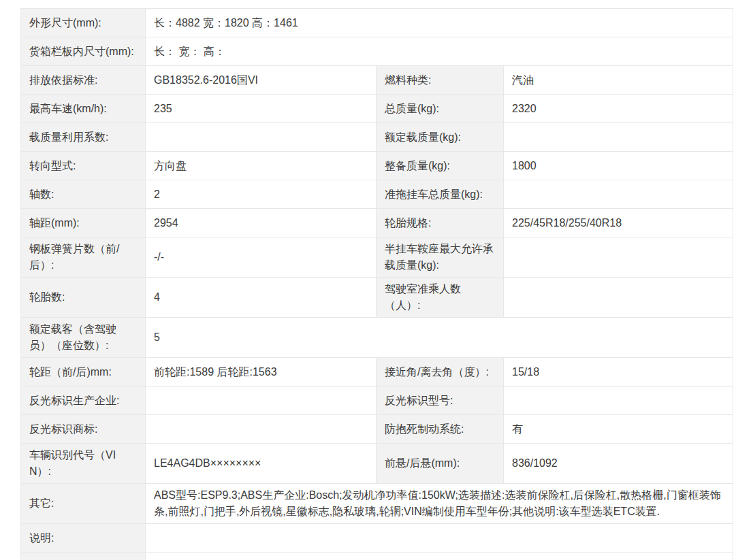 The height and width of the screenshot is (560, 736). What do you see at coordinates (83, 223) in the screenshot?
I see `spec-label-cell: 轴距(mm):` at bounding box center [83, 223].